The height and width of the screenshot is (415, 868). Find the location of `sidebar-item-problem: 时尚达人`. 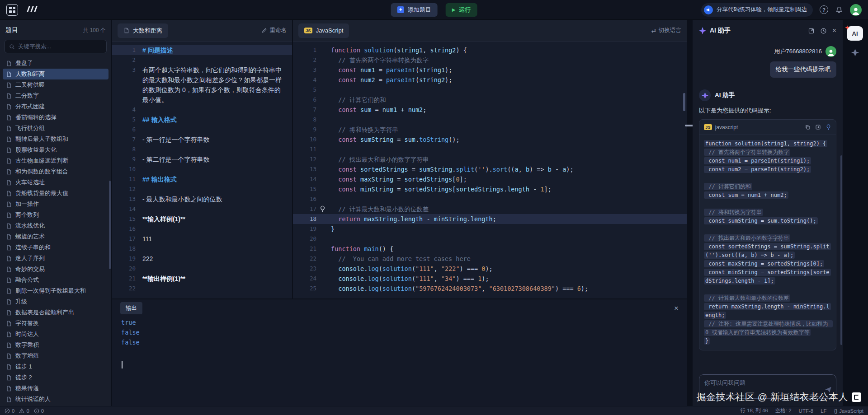

sidebar-item-problem: 时尚达人 is located at coordinates (56, 334).